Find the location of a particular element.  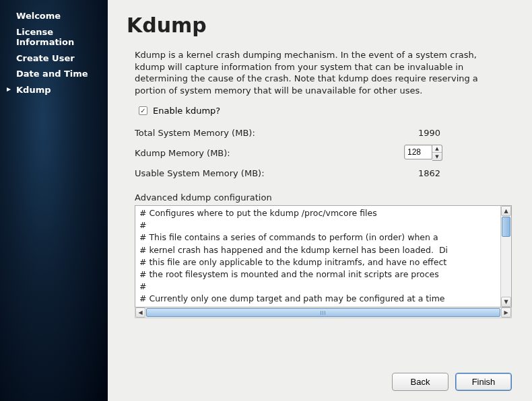

horizontal-scrollbar: ◀ ▶ is located at coordinates (323, 313).